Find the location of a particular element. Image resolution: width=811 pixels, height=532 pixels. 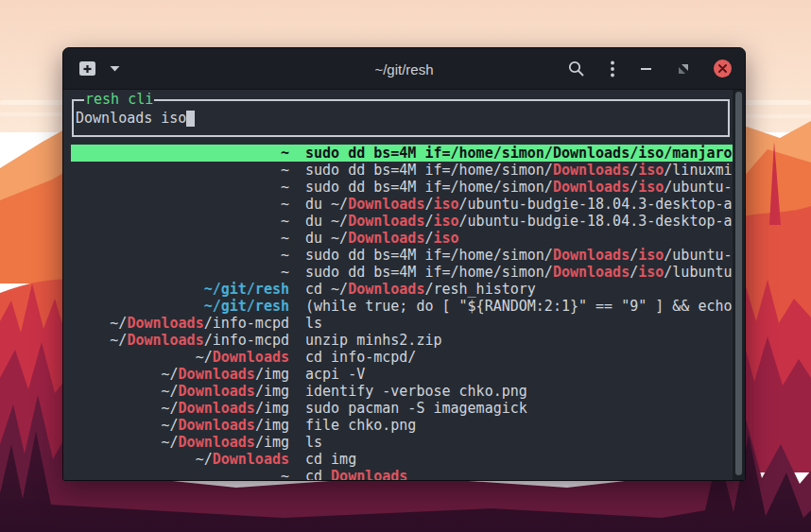

minimize-button is located at coordinates (647, 69).